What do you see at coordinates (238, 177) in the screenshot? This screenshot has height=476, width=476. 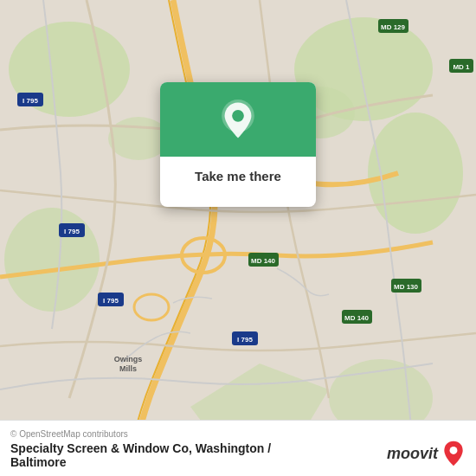 I see `popup-button: Take me there` at bounding box center [238, 177].